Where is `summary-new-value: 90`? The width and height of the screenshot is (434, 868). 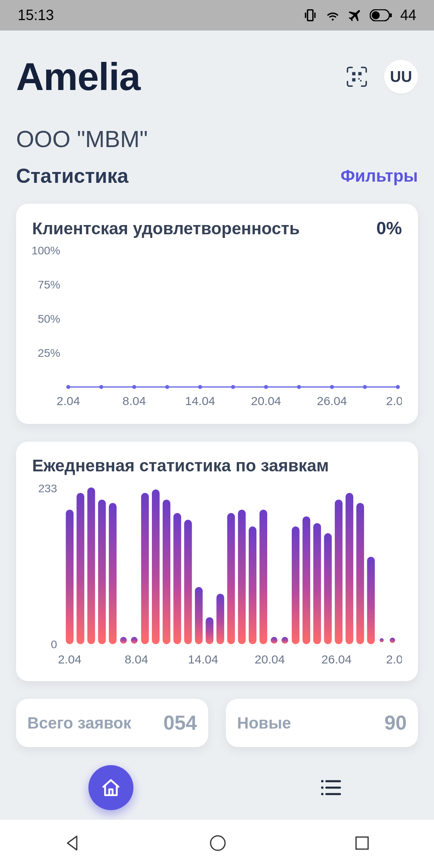 summary-new-value: 90 is located at coordinates (395, 723).